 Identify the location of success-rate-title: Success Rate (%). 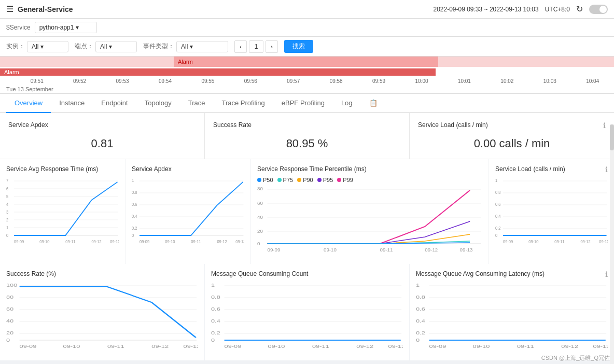
(102, 274).